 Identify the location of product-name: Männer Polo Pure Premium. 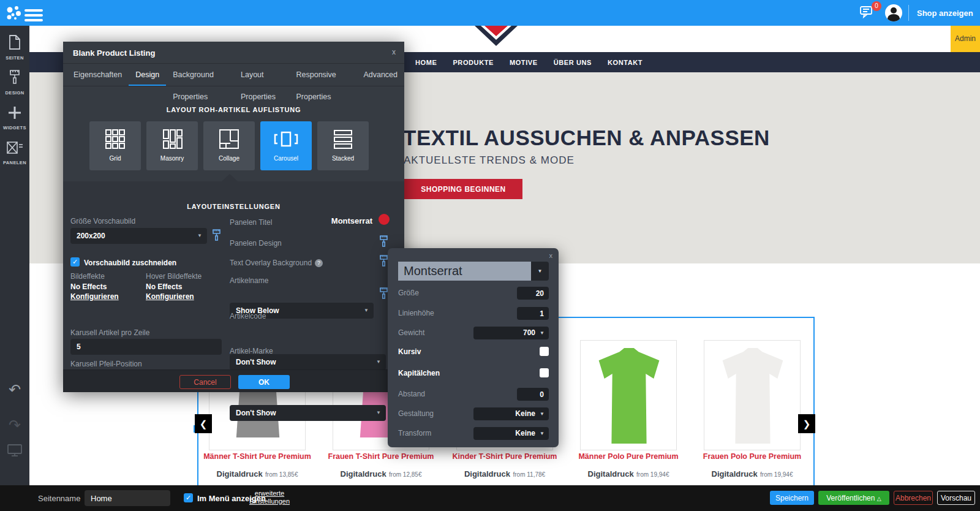
(628, 456).